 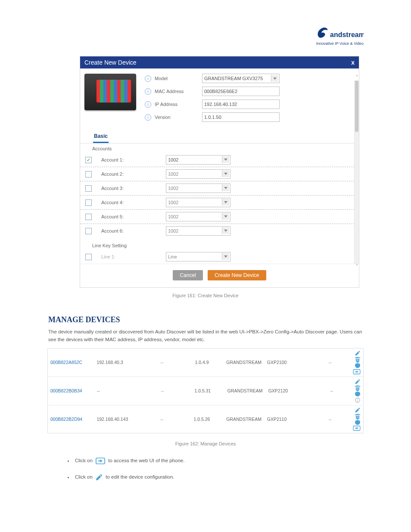 What do you see at coordinates (206, 296) in the screenshot?
I see `figure-caption: Figure 161: Create New Device` at bounding box center [206, 296].